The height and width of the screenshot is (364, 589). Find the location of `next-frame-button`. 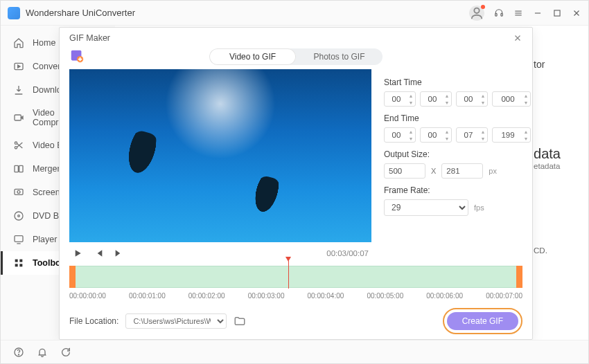

next-frame-button is located at coordinates (119, 253).